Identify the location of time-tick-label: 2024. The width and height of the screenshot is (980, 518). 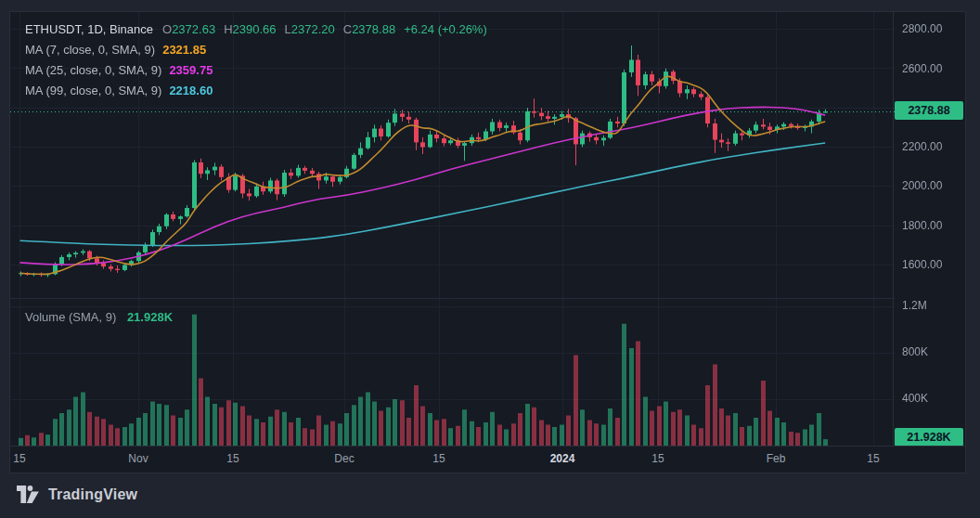
(562, 459).